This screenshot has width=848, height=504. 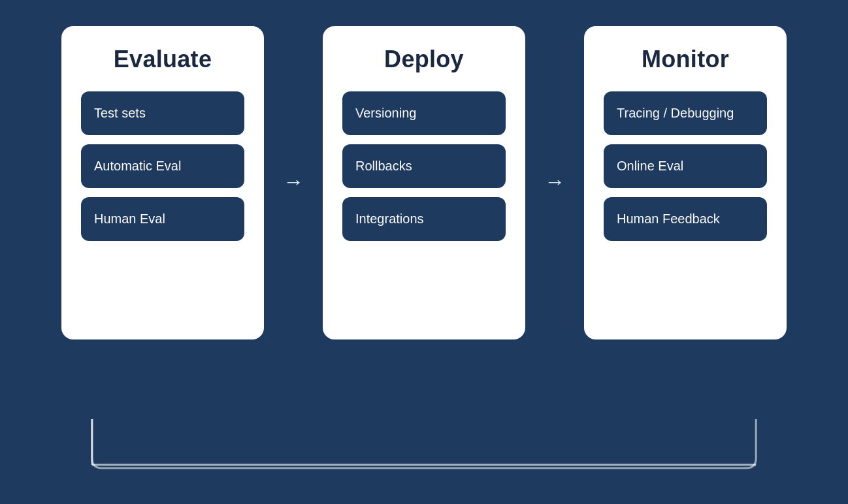 What do you see at coordinates (685, 59) in the screenshot?
I see `monitor-title: Monitor` at bounding box center [685, 59].